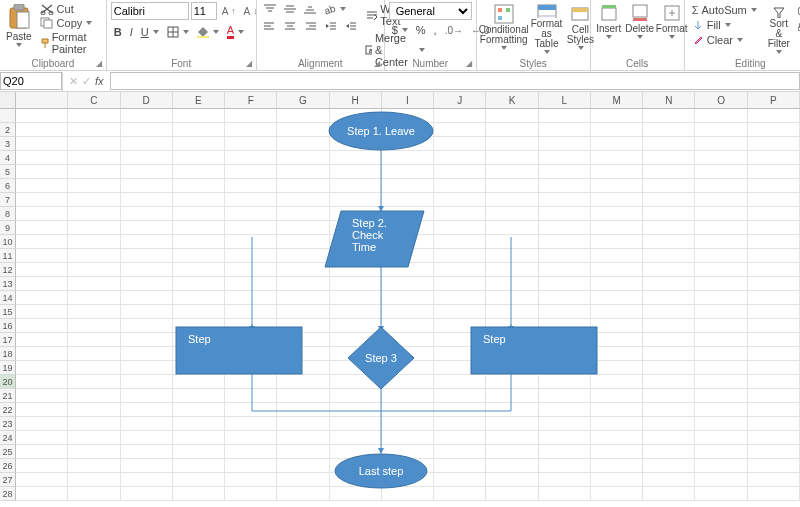 This screenshot has height=507, width=800. What do you see at coordinates (99, 63) in the screenshot?
I see `dialog-launcher-icon: ◢` at bounding box center [99, 63].